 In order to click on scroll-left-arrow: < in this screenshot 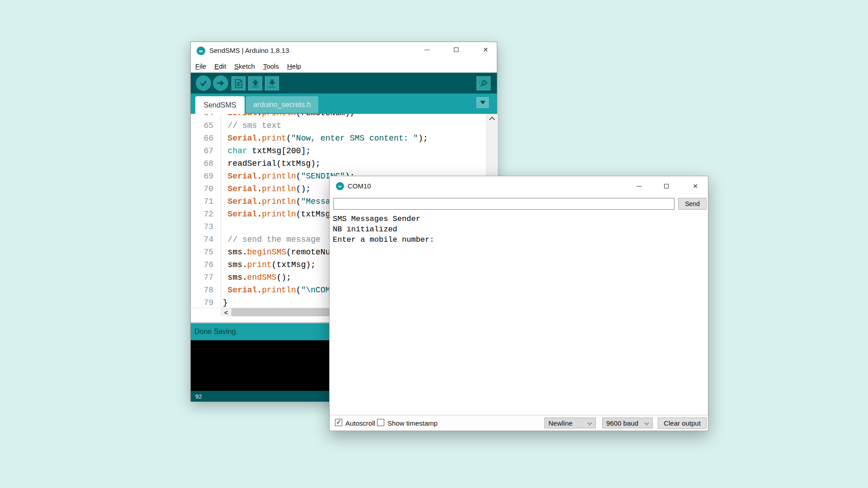, I will do `click(226, 313)`.